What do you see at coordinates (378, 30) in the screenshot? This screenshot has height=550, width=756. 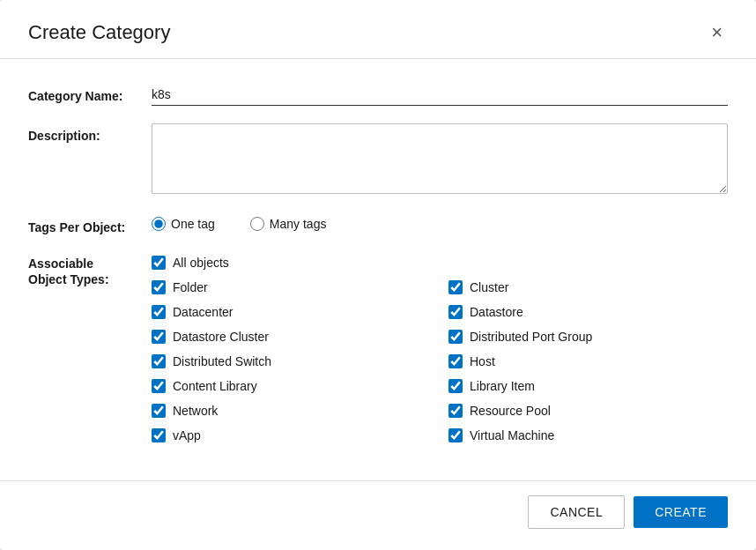 I see `dialog-header: Create Category ×` at bounding box center [378, 30].